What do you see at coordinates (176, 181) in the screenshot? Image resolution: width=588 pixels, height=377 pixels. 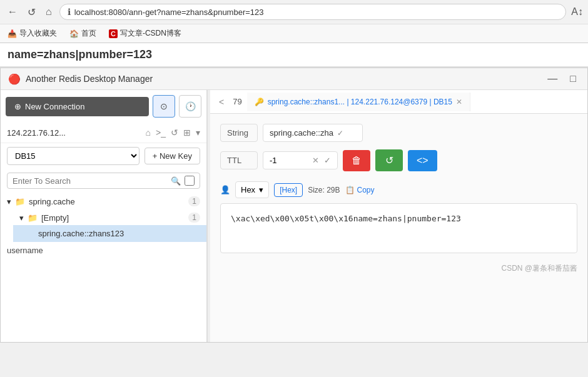 I see `search-icon: 🔍` at bounding box center [176, 181].